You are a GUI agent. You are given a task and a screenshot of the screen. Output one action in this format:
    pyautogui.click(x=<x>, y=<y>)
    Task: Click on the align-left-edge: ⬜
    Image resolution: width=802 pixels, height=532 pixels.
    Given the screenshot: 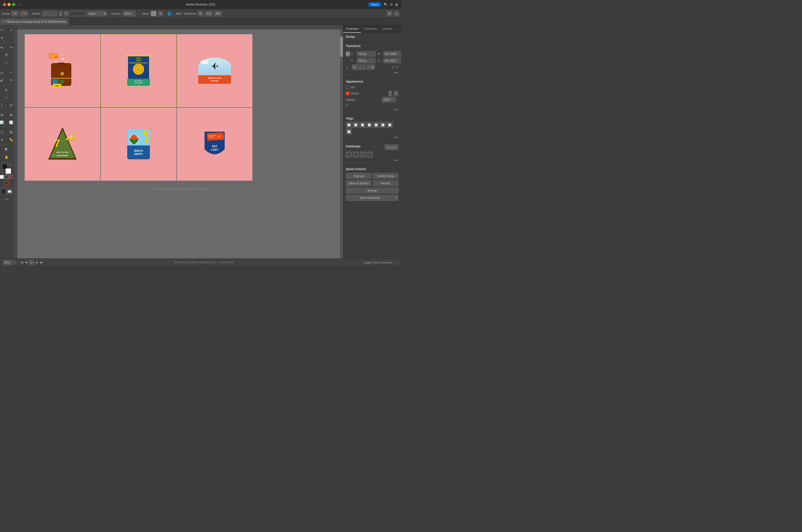 What is the action you would take?
    pyautogui.click(x=349, y=125)
    